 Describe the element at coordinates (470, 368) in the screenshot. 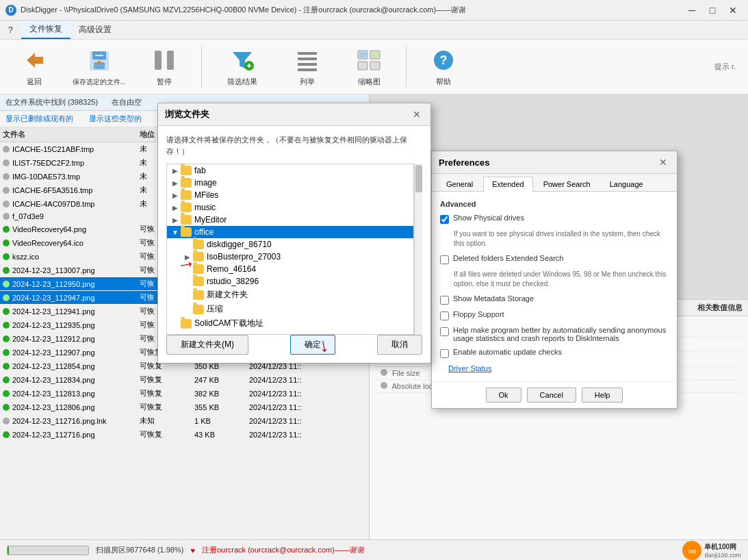

I see `driver-status-link: Driver Status` at that location.